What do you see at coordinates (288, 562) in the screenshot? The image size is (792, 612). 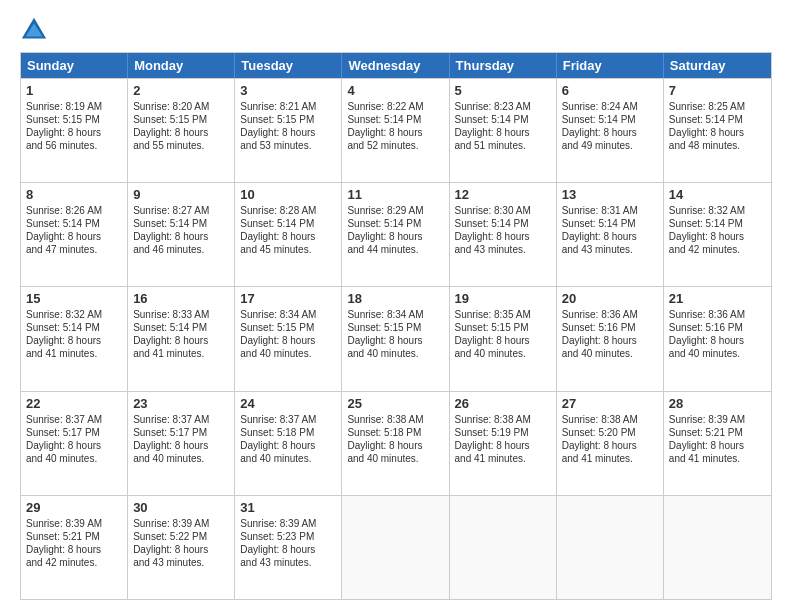 I see `cell-line: and 43 minutes.` at bounding box center [288, 562].